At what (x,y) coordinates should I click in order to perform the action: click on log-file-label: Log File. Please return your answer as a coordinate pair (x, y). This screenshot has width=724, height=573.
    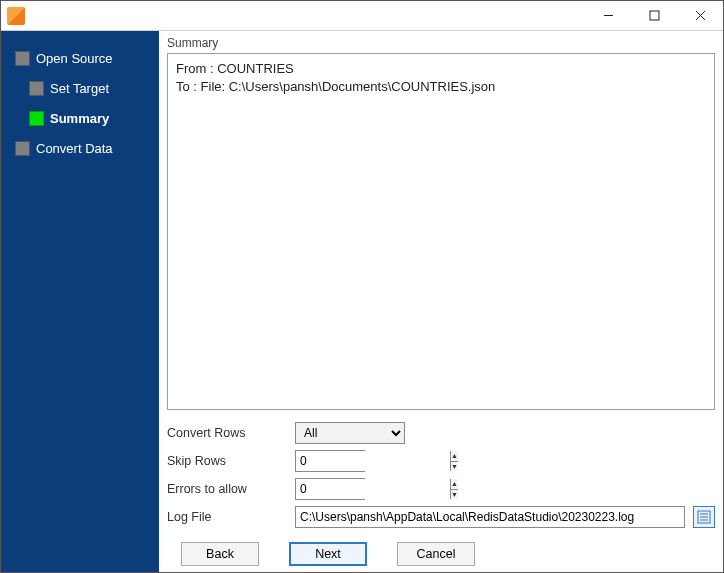
    Looking at the image, I should click on (227, 517).